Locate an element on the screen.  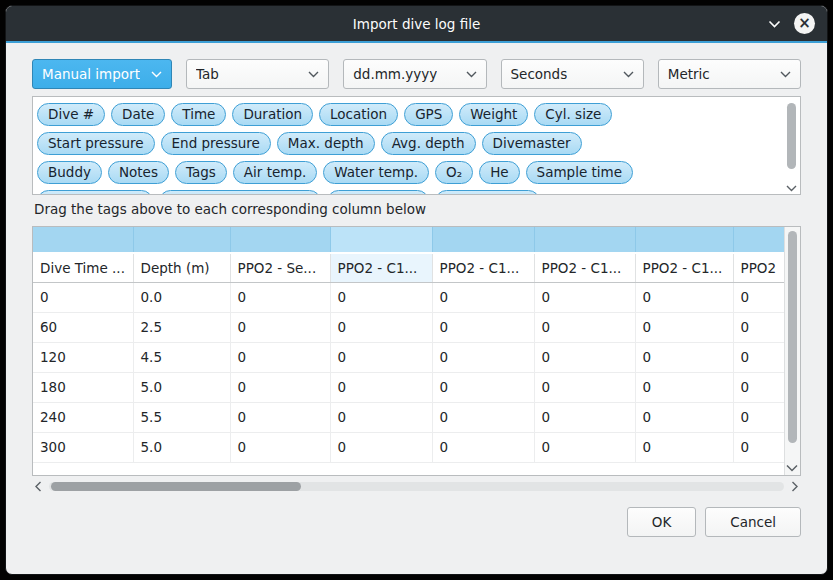
table-horizontal-scrollbar is located at coordinates (416, 486).